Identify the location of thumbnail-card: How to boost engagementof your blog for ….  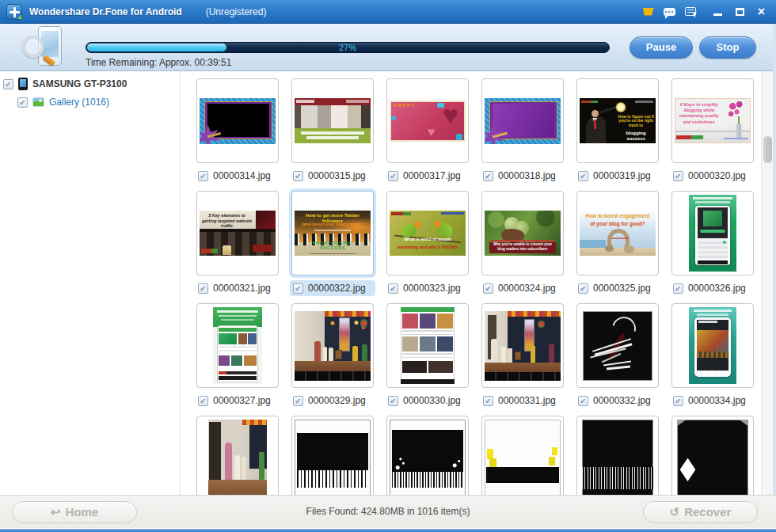
(618, 233).